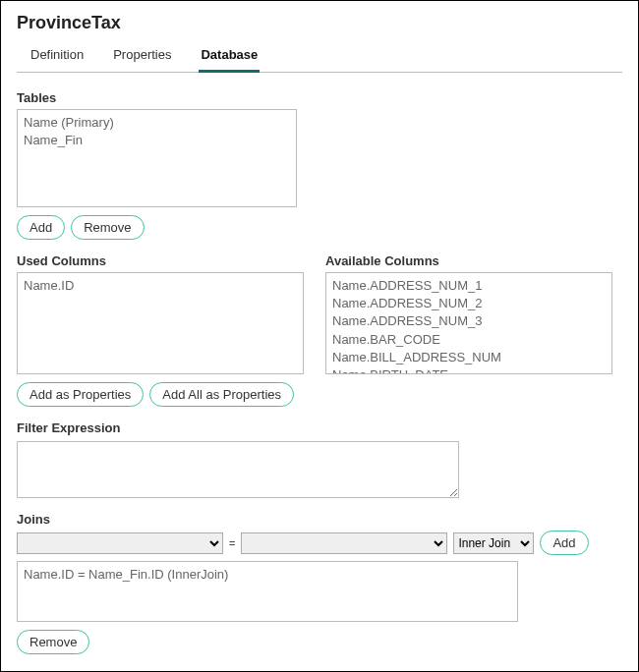 The width and height of the screenshot is (639, 672). Describe the element at coordinates (157, 123) in the screenshot. I see `list-item: Name (Primary)` at that location.